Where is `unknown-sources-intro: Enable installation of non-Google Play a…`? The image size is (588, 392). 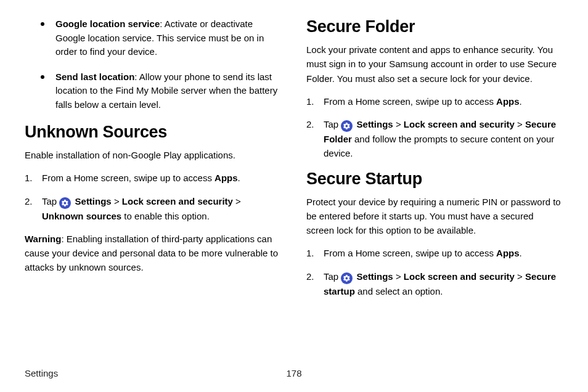
unknown-sources-intro: Enable installation of non-Google Play a… is located at coordinates (153, 155).